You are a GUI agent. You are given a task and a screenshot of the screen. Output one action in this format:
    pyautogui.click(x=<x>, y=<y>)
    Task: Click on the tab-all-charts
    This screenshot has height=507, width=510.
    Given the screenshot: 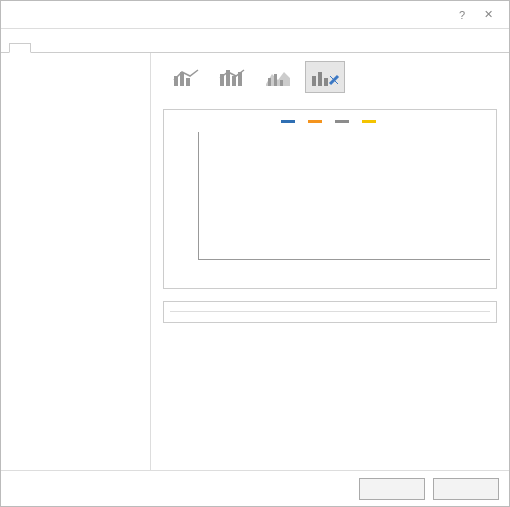 What is the action you would take?
    pyautogui.click(x=20, y=48)
    